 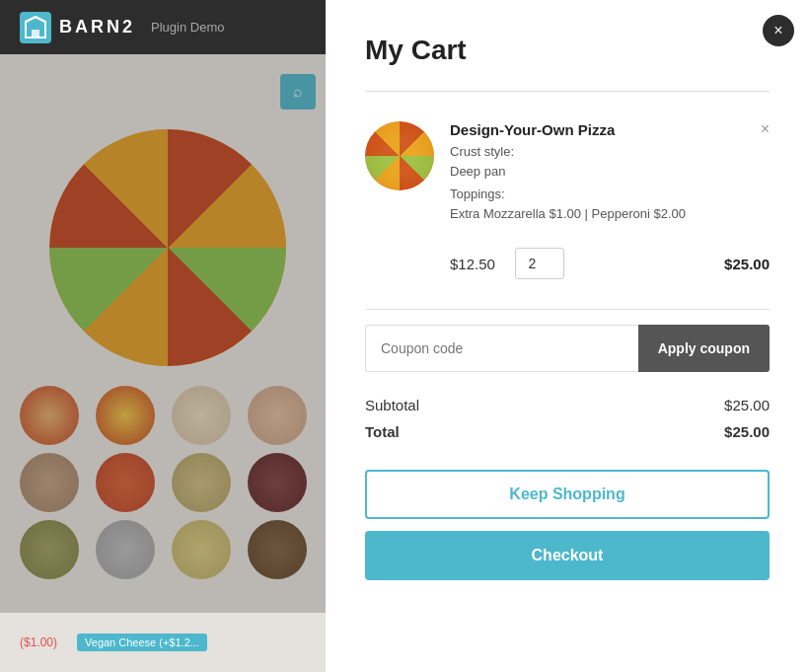 I want to click on close-icon: ×, so click(x=777, y=31).